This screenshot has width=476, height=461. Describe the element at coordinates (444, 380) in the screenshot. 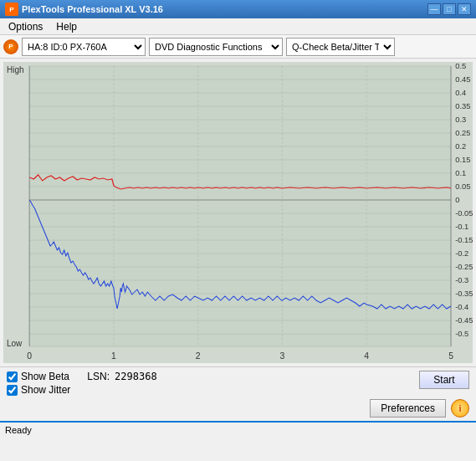

I see `start-button: Start` at that location.